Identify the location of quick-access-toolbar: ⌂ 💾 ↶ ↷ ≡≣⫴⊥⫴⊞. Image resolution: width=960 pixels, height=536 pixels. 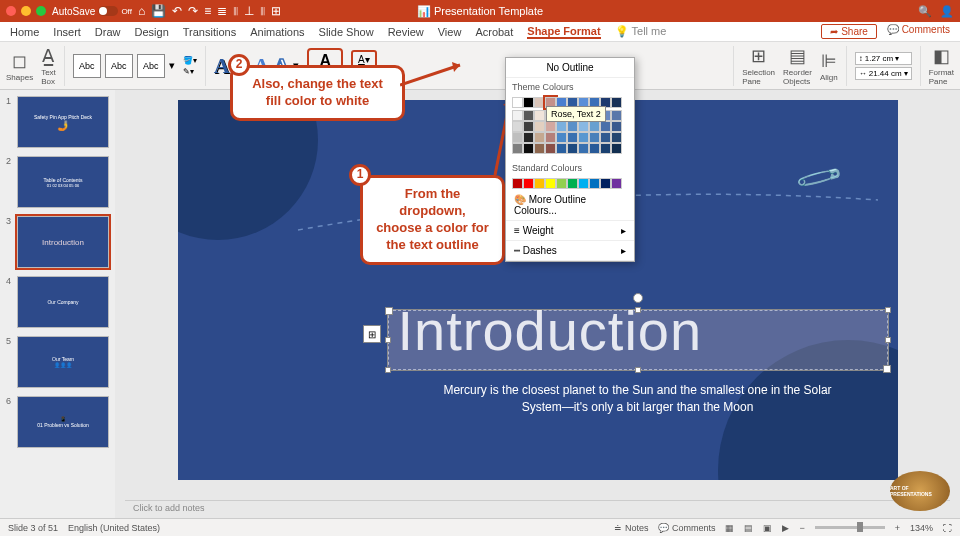
(210, 11).